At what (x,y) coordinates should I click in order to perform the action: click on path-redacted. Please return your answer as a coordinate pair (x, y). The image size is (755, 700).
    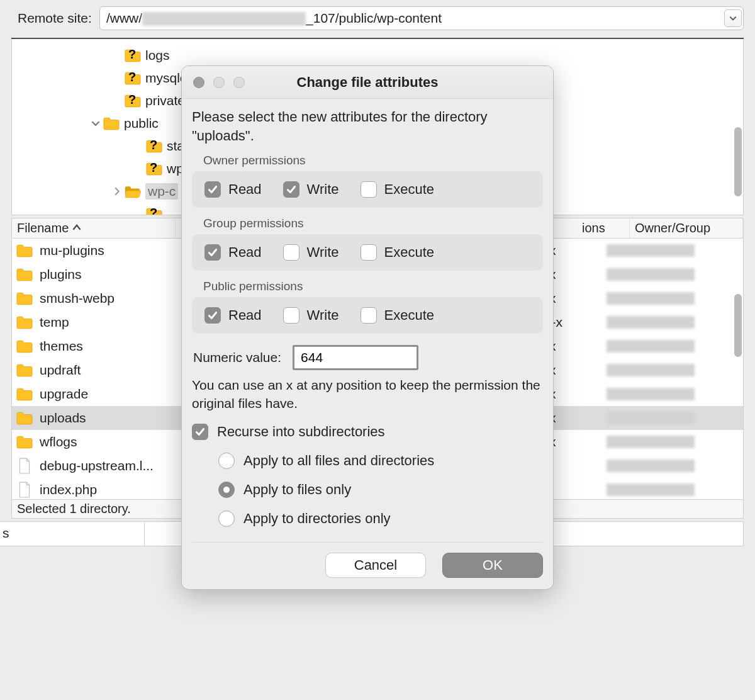
    Looking at the image, I should click on (224, 19).